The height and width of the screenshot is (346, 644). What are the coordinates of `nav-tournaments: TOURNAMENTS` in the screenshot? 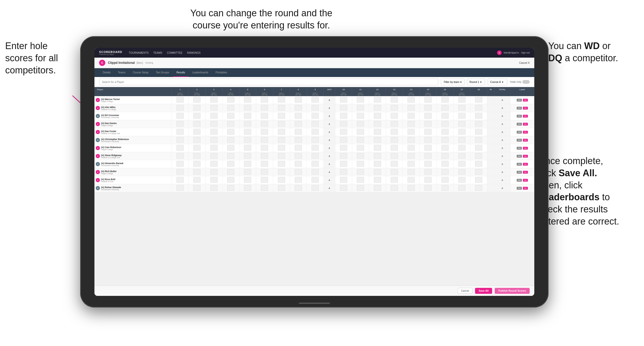 It's located at (139, 53).